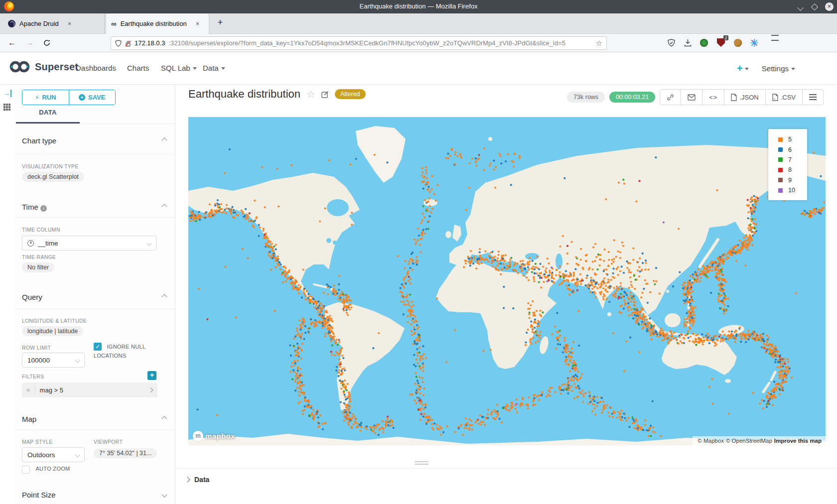 The width and height of the screenshot is (837, 504). I want to click on email-button, so click(692, 97).